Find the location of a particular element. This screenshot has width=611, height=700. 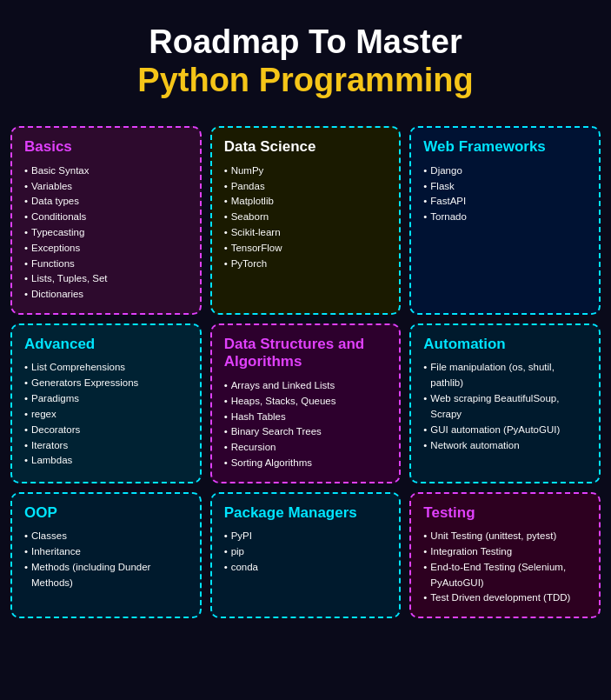

list-item: regex is located at coordinates (106, 415).